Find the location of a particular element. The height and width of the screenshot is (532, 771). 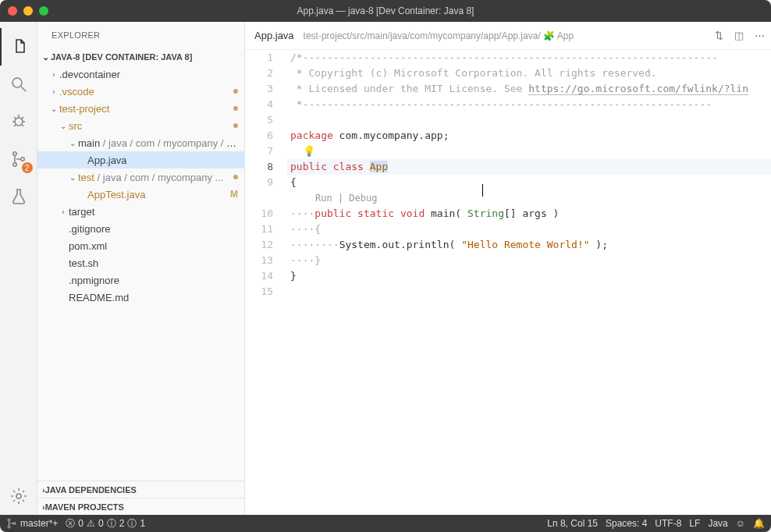

java-dependencies-panel: ›JAVA DEPENDENCIES is located at coordinates (140, 489).